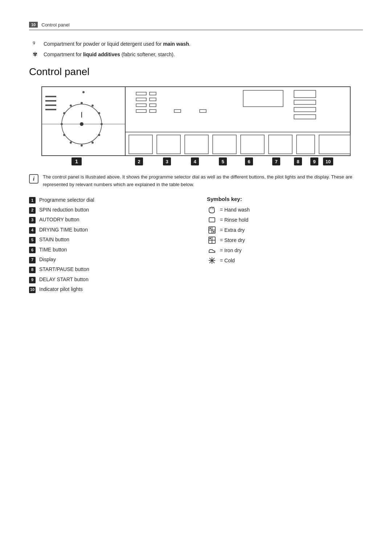 The width and height of the screenshot is (392, 554). What do you see at coordinates (37, 44) in the screenshot?
I see `main-wash-icon: ᵍ` at bounding box center [37, 44].